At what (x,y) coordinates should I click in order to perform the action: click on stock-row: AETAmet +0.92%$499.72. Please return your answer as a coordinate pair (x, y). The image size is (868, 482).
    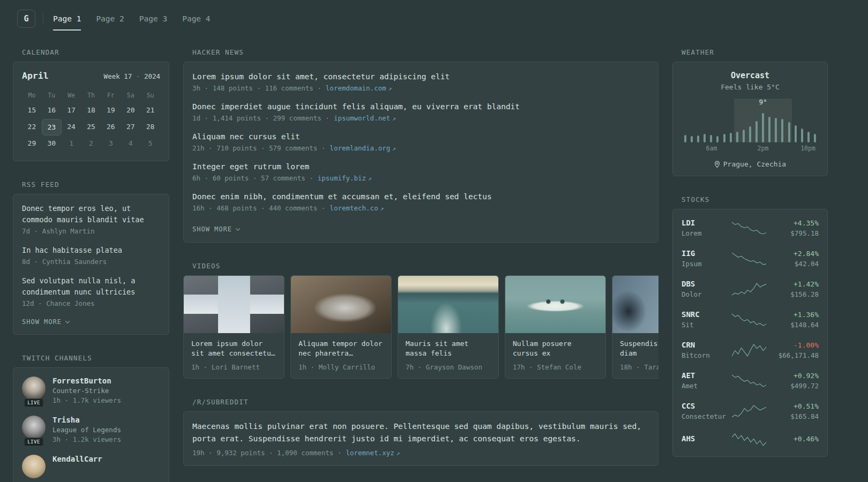
    Looking at the image, I should click on (750, 380).